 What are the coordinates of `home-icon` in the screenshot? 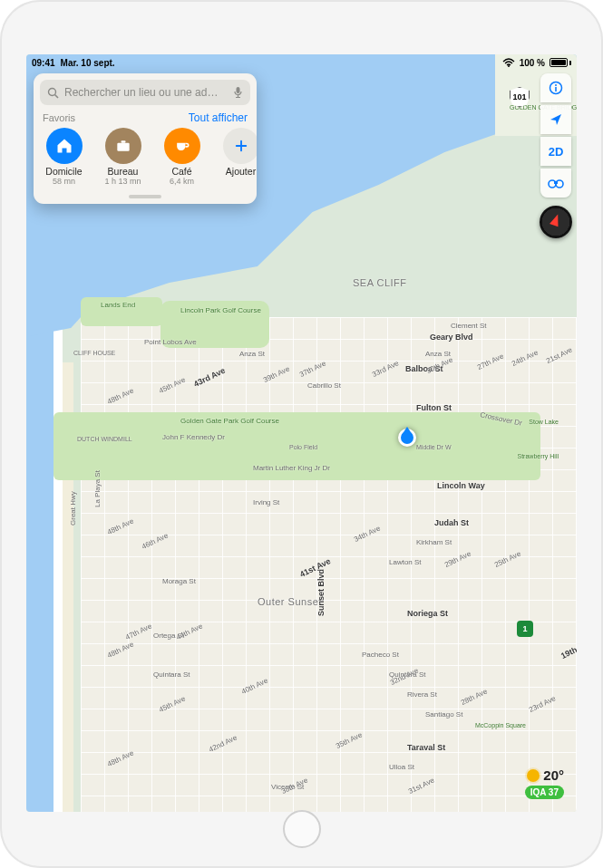 It's located at (64, 146).